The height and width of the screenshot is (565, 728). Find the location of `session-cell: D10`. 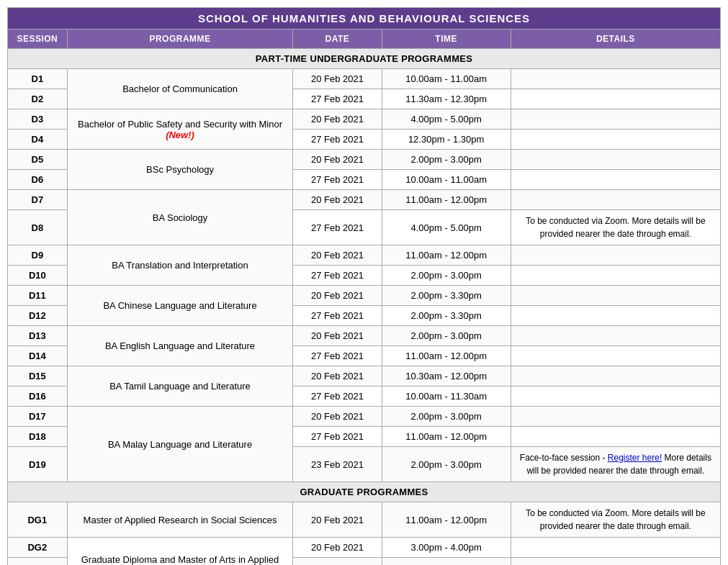

session-cell: D10 is located at coordinates (37, 276).